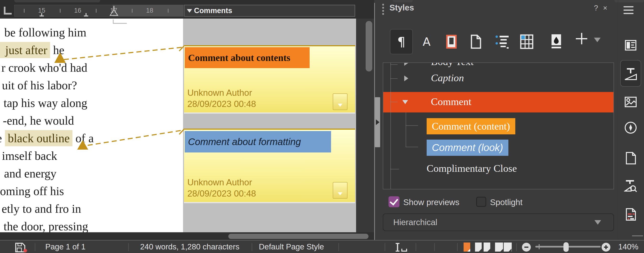 The height and width of the screenshot is (253, 644). I want to click on frame-styles-button, so click(452, 42).